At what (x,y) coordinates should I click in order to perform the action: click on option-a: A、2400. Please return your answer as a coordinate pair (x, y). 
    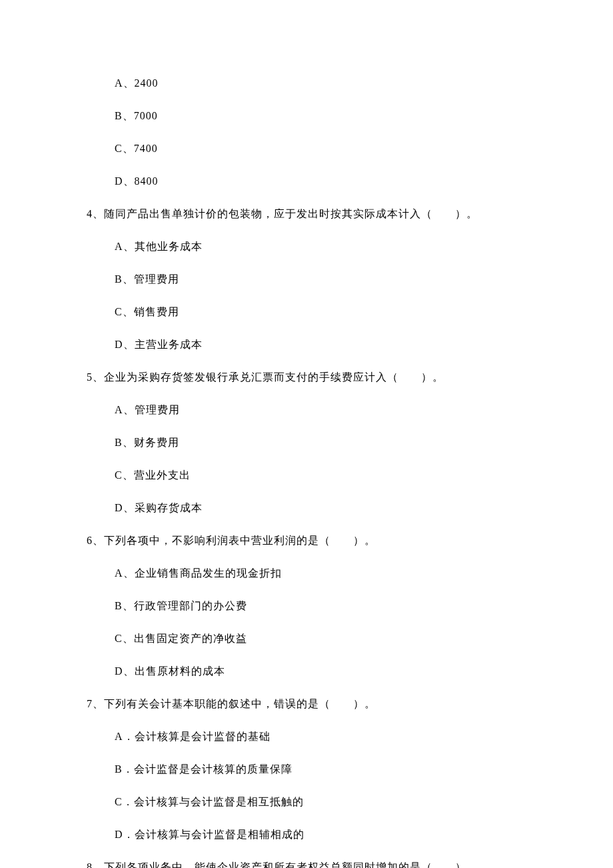
    Looking at the image, I should click on (306, 84).